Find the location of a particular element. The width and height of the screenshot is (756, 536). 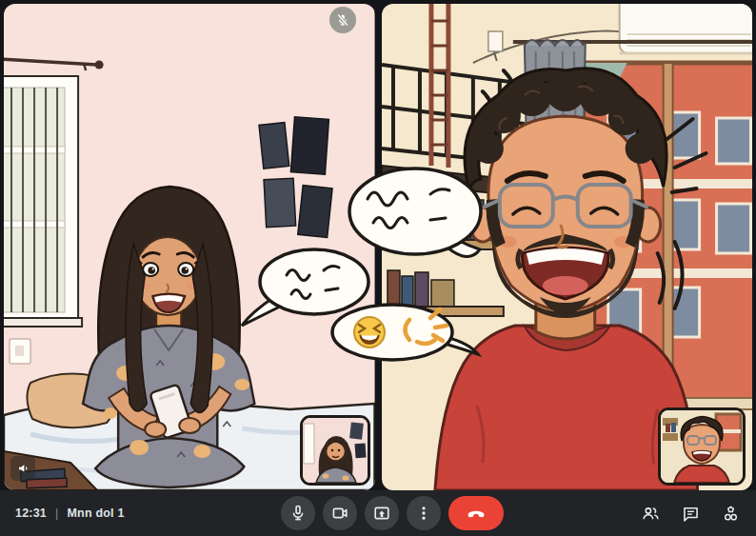

audio-indicator is located at coordinates (23, 468).